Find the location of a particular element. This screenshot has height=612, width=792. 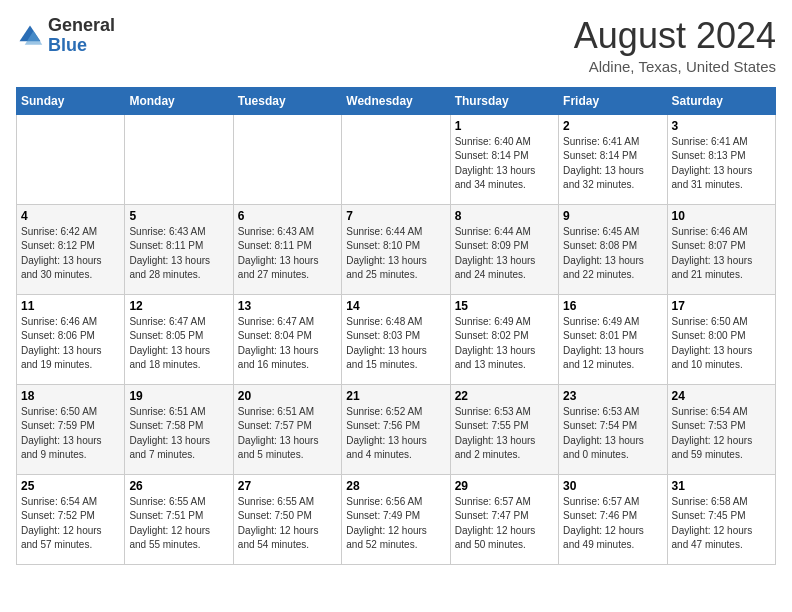

day-number: 18 is located at coordinates (70, 396).